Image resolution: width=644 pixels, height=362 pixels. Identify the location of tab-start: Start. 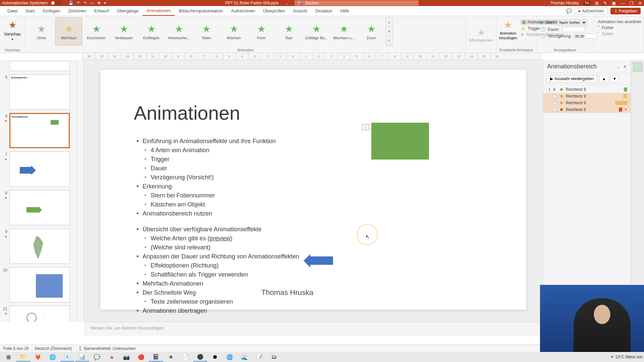
(30, 11).